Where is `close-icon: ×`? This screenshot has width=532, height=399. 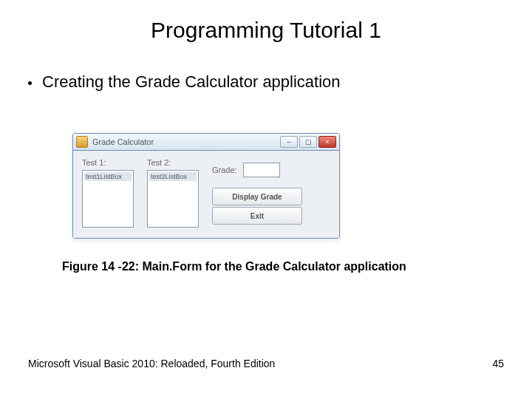 close-icon: × is located at coordinates (327, 142).